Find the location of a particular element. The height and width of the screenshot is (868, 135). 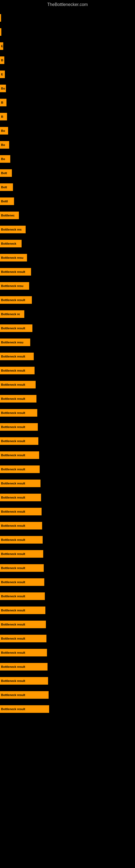

bar: Bottleneck is located at coordinates (11, 244).